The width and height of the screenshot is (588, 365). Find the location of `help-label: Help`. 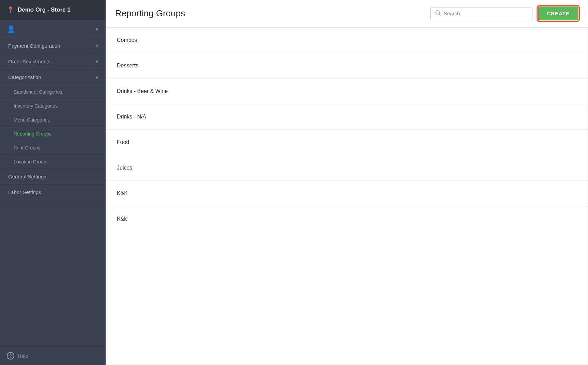

help-label: Help is located at coordinates (23, 356).